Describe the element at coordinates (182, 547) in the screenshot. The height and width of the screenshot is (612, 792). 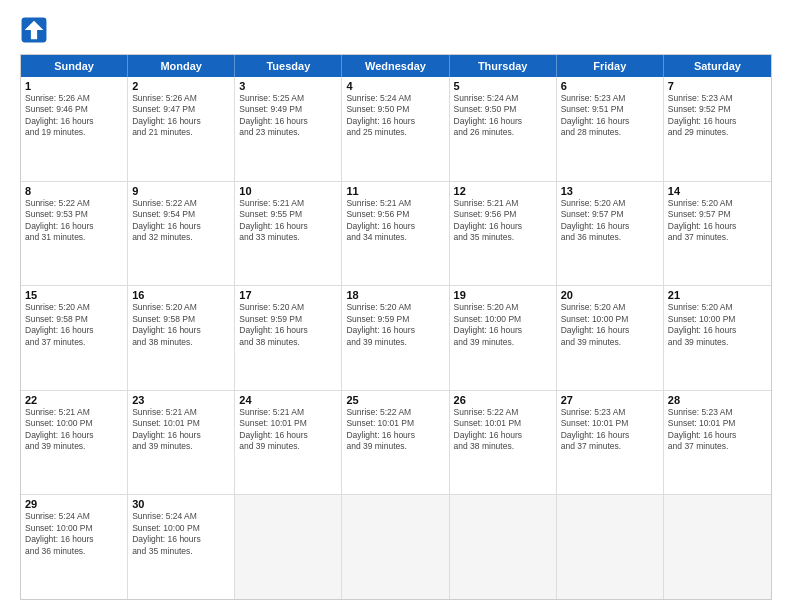
I see `day-cell-30: 30Sunrise: 5:24 AMSunset: 10:00 PMDaylig…` at that location.